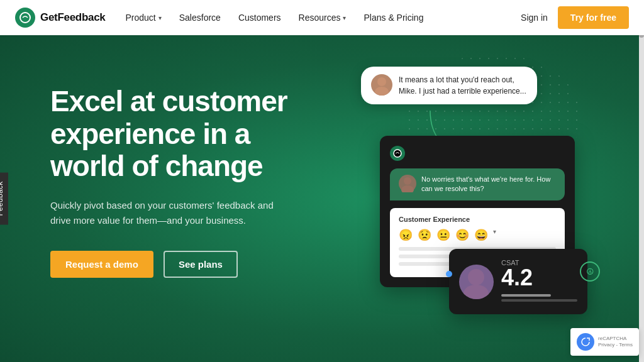 The width and height of the screenshot is (644, 362). Describe the element at coordinates (575, 18) in the screenshot. I see `navbar-right: Sign in Try for free` at that location.